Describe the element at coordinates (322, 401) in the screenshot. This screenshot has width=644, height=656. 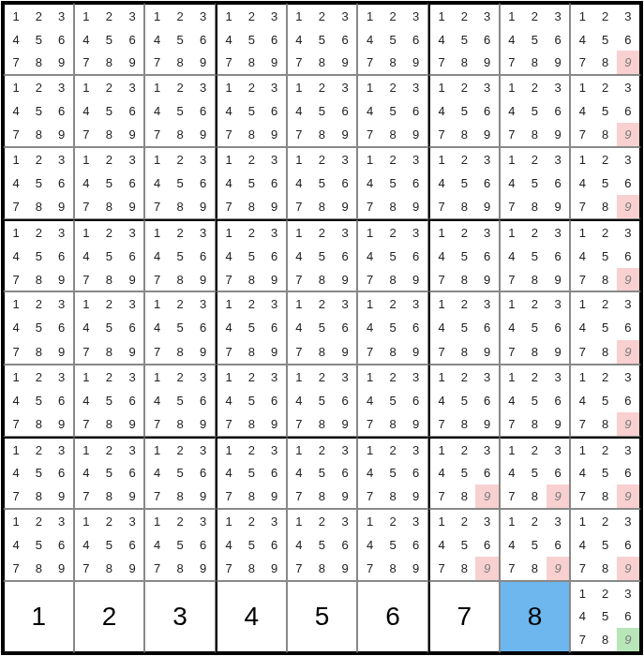
I see `cell-r6-c5: 123456789` at that location.